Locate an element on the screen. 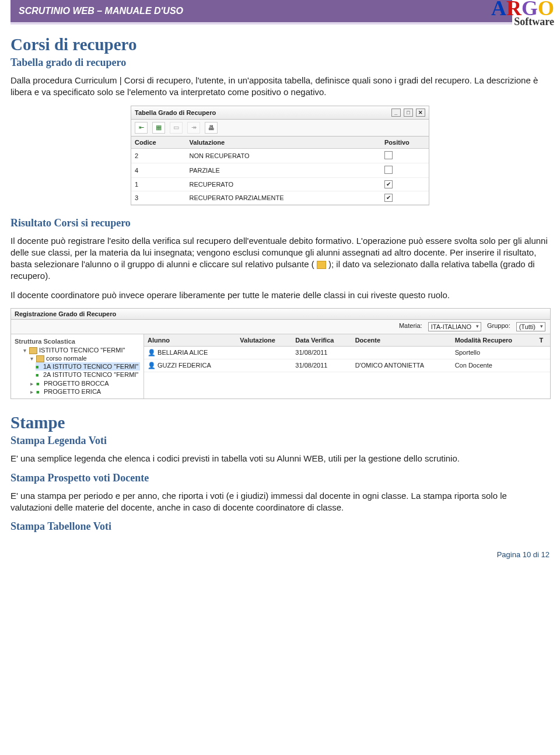 Image resolution: width=560 pixels, height=755 pixels. materia-label: Materia: is located at coordinates (411, 327).